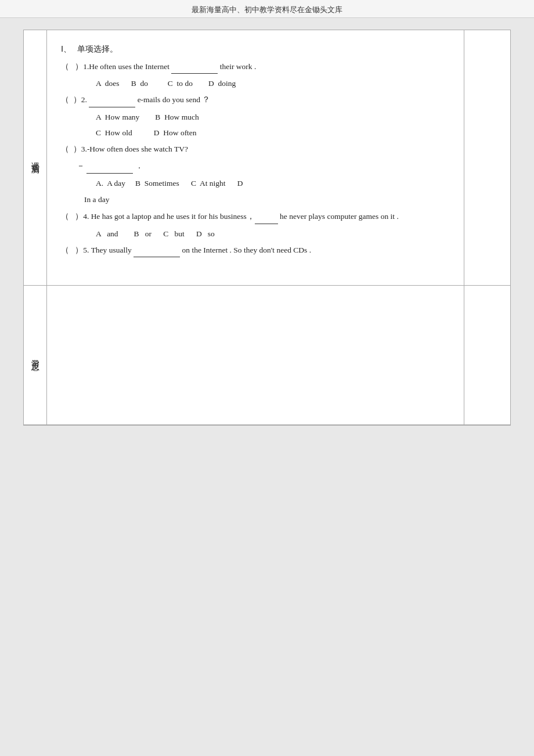 This screenshot has width=534, height=756. I want to click on question-3-response: － ．, so click(255, 166).